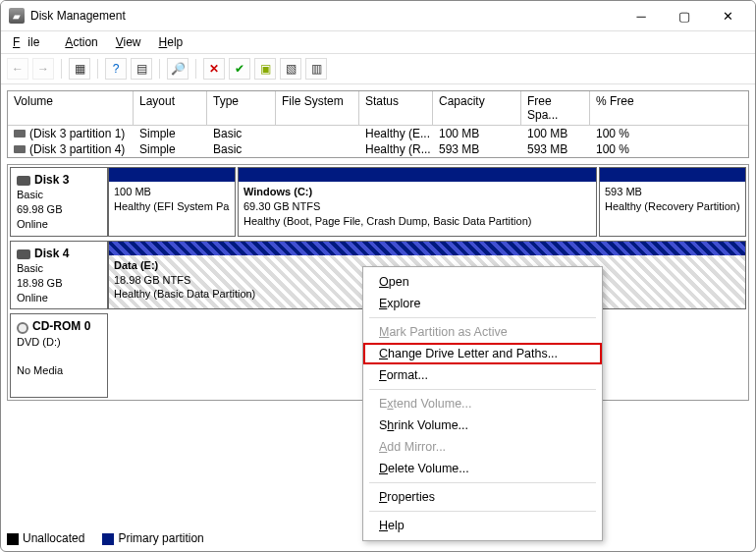  What do you see at coordinates (673, 202) in the screenshot?
I see `disk-3-partition-3: 593 MB Healthy (Recovery Partition)` at bounding box center [673, 202].